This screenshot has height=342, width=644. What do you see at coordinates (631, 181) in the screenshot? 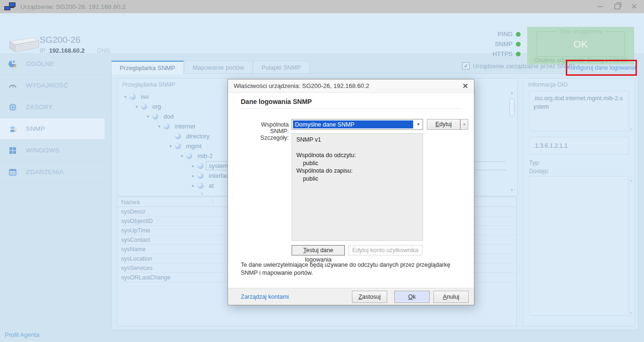
I see `oid-desc-scroll-up-icon: ▲` at bounding box center [631, 181].